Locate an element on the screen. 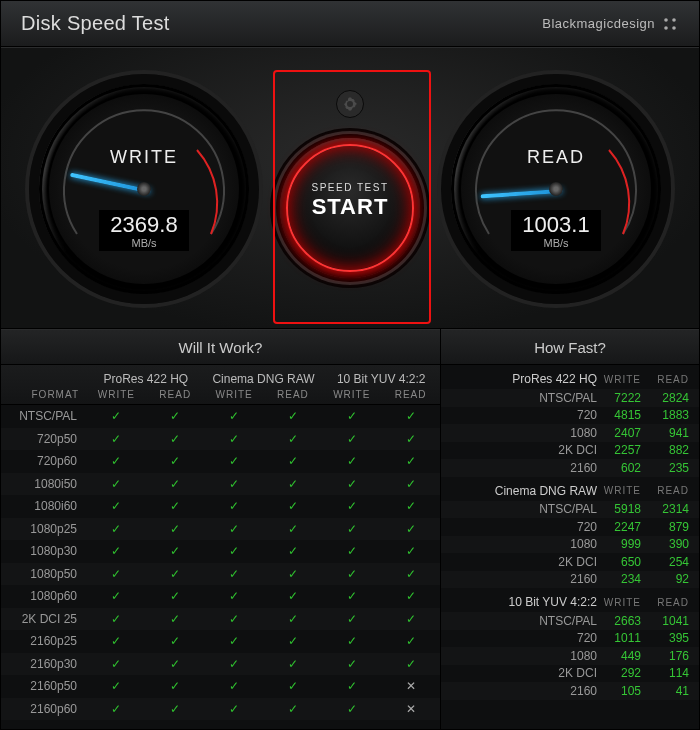  format-row: 2160p60✓✓✓✓✓✕ is located at coordinates (220, 710).